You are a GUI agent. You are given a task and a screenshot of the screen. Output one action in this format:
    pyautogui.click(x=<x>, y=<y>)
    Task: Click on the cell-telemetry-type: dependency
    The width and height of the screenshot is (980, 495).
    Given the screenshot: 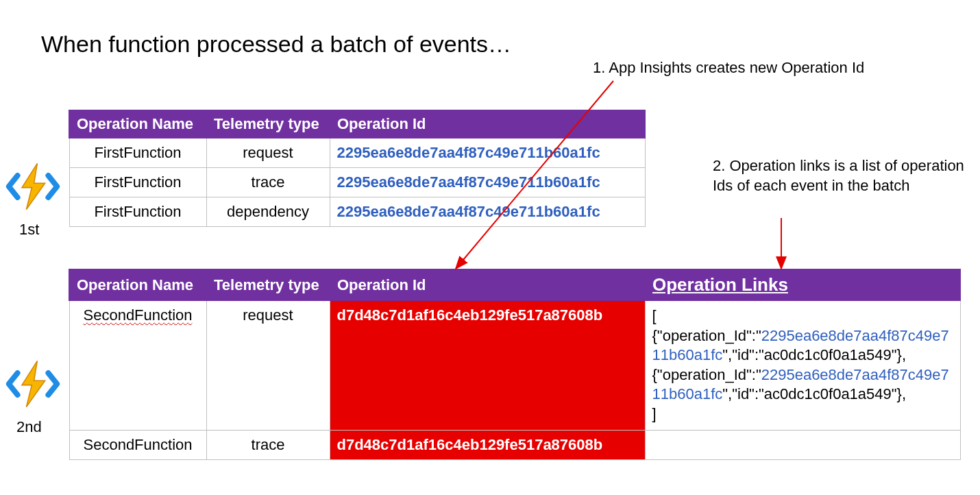 What is the action you would take?
    pyautogui.click(x=268, y=213)
    